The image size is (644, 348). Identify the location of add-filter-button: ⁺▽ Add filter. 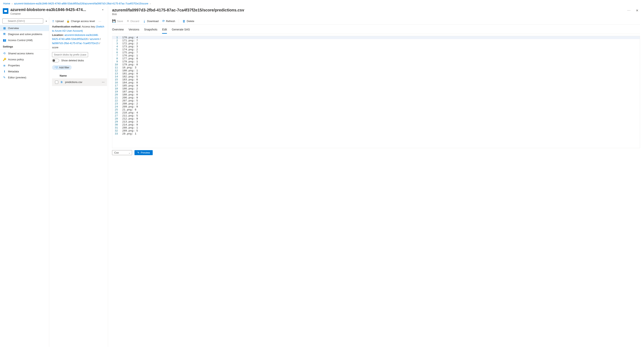
(62, 68).